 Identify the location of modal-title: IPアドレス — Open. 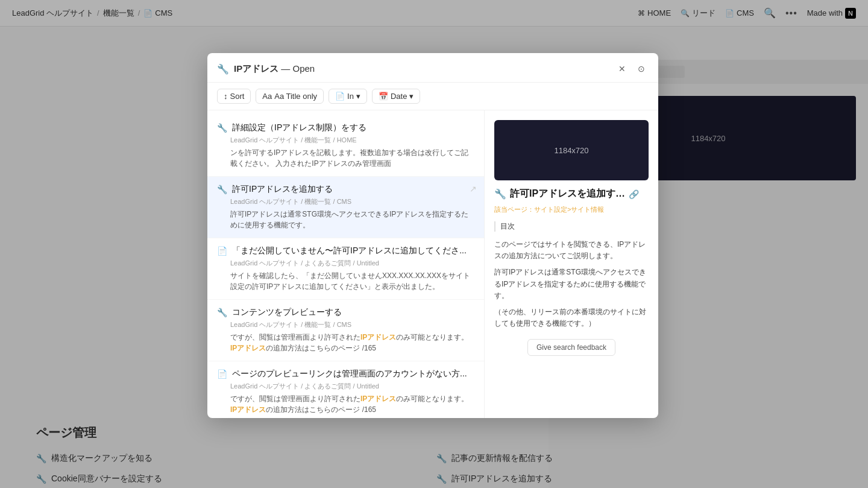
(422, 69).